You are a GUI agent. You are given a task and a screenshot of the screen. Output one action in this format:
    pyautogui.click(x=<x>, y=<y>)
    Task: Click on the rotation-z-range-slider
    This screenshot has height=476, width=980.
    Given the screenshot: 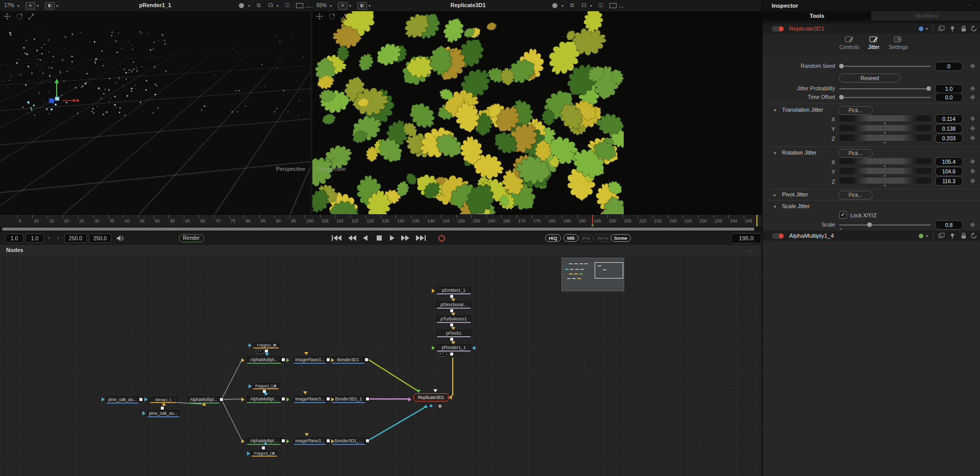 What is the action you would take?
    pyautogui.click(x=885, y=181)
    